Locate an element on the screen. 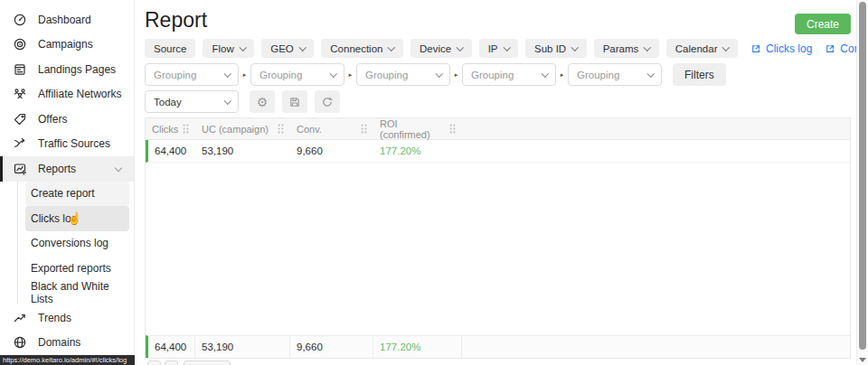 This screenshot has width=868, height=365. sidebar-item-affiliate-networks: Affiliate Networks is located at coordinates (67, 95).